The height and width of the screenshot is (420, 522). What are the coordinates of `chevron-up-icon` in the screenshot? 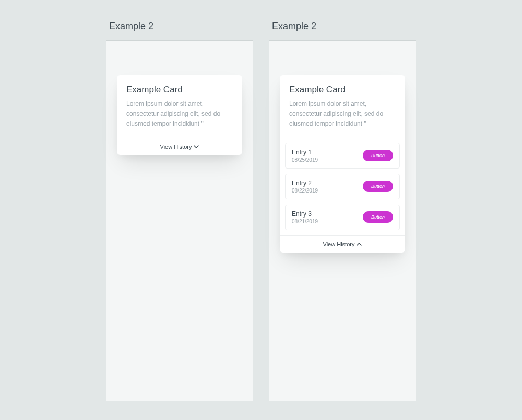 It's located at (359, 244).